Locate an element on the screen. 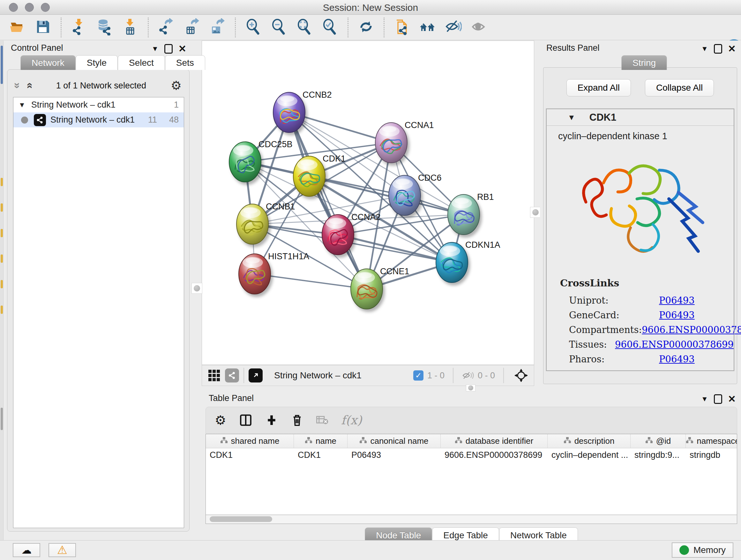  results-panel-float-button: ▼ is located at coordinates (705, 49).